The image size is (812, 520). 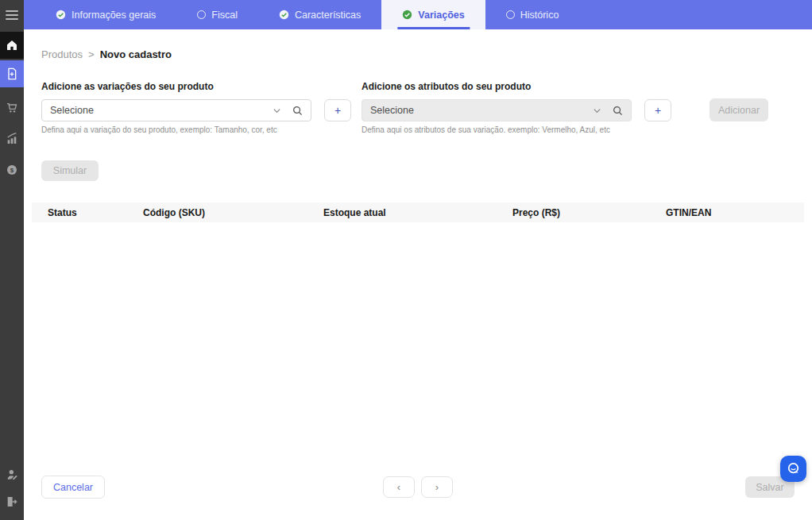 I want to click on home-icon, so click(x=12, y=45).